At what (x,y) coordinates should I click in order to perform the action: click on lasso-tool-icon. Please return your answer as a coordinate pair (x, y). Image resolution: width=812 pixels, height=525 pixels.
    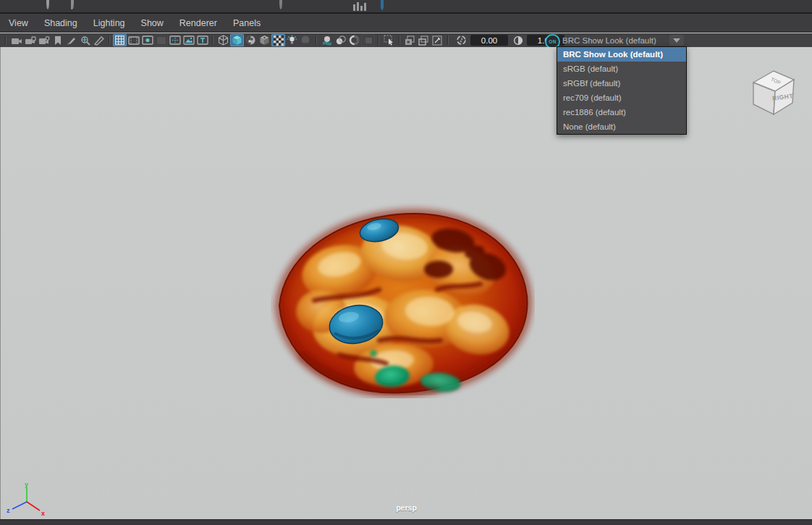
    Looking at the image, I should click on (72, 4).